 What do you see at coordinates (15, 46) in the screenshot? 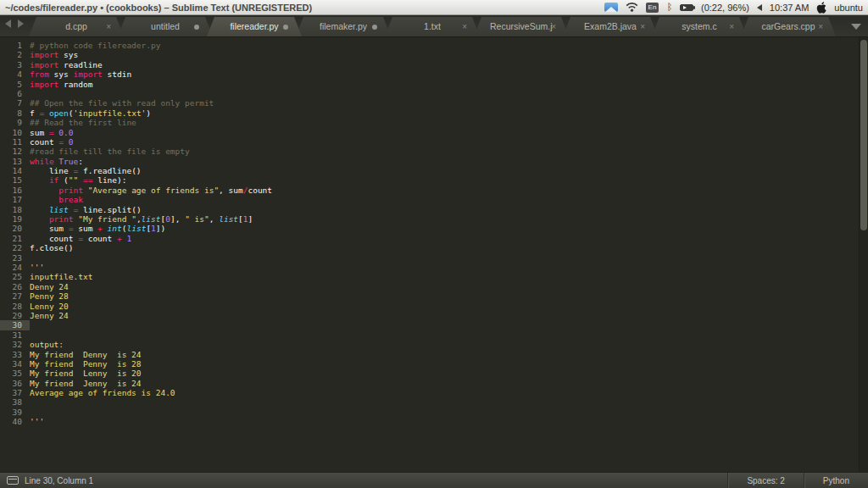
I see `line-number: 1` at bounding box center [15, 46].